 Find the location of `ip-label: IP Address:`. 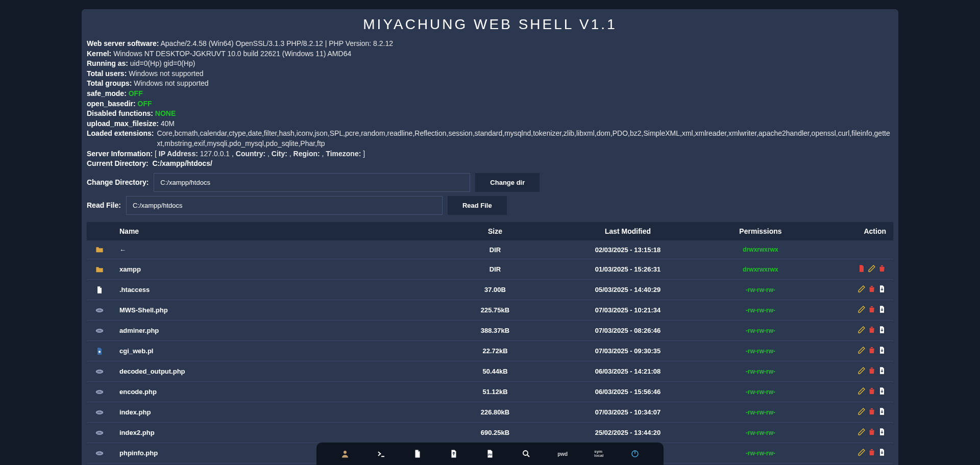

ip-label: IP Address: is located at coordinates (179, 154).